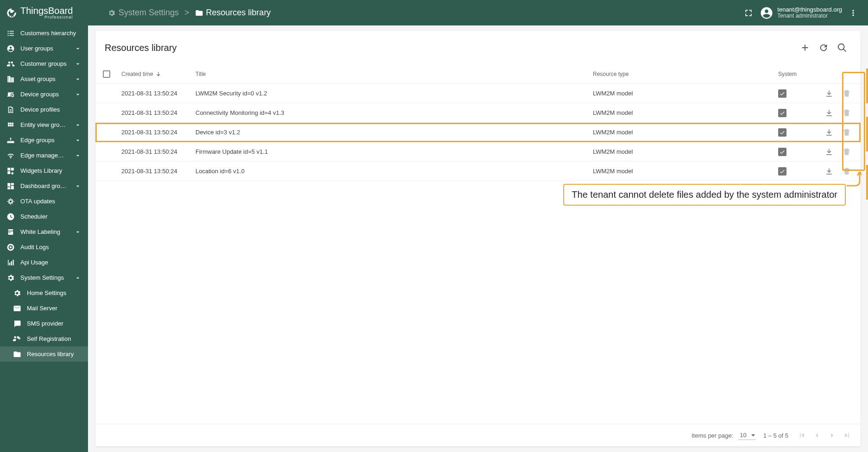  I want to click on supervisor-icon, so click(11, 64).